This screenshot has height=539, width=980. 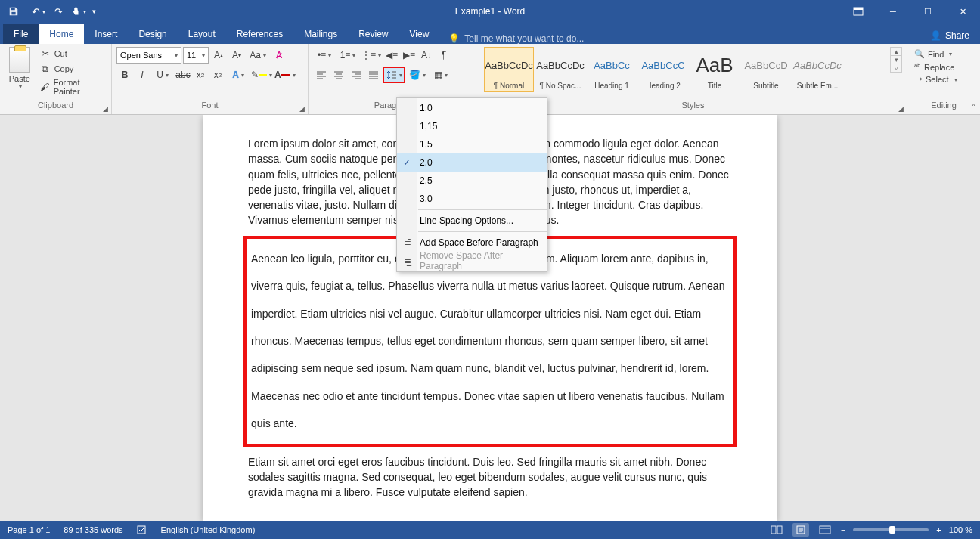 What do you see at coordinates (285, 75) in the screenshot?
I see `font-color-button: A▾` at bounding box center [285, 75].